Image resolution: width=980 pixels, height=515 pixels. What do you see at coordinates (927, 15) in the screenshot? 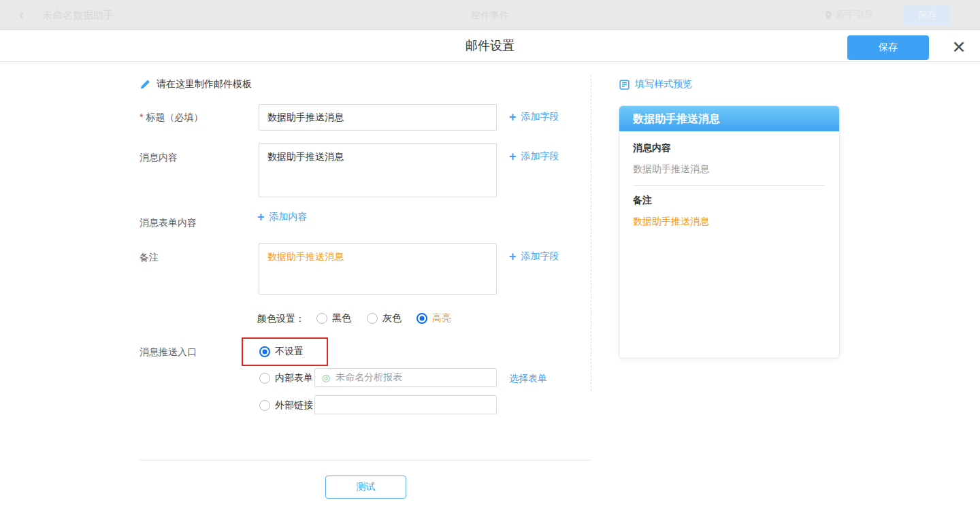
I see `topbar-save-button: 保存` at bounding box center [927, 15].